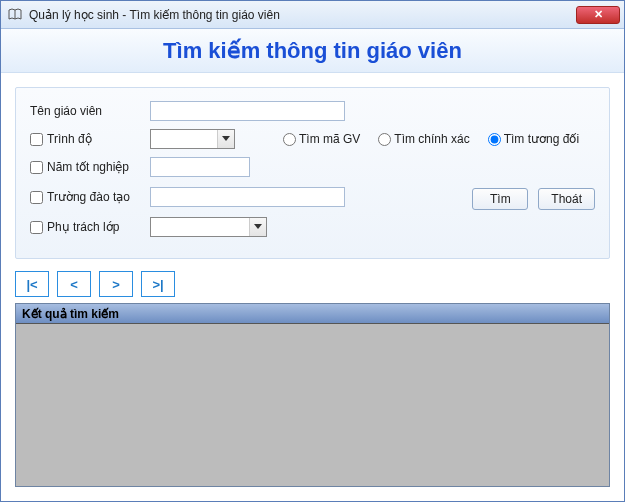 The height and width of the screenshot is (502, 625). I want to click on window-title: Quản lý học sinh - Tìm kiếm thông tin gi…, so click(302, 15).